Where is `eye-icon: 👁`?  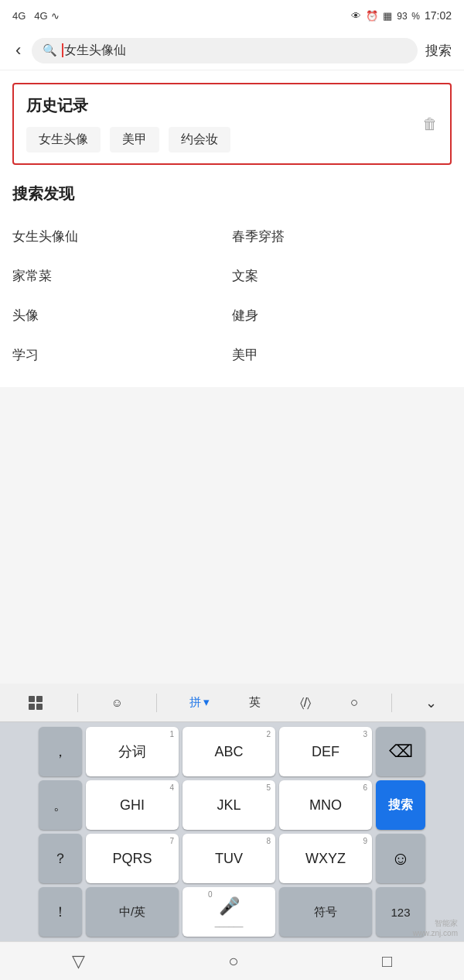 eye-icon: 👁 is located at coordinates (356, 15).